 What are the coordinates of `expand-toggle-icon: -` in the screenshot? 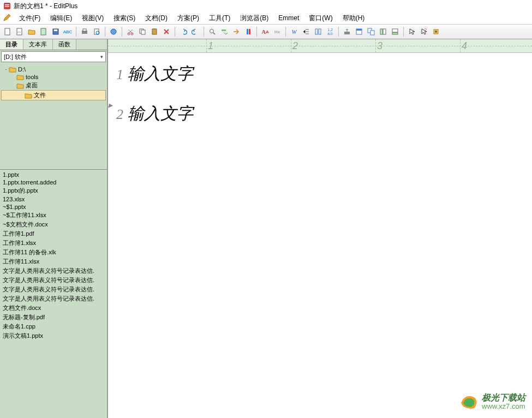 It's located at (6, 69).